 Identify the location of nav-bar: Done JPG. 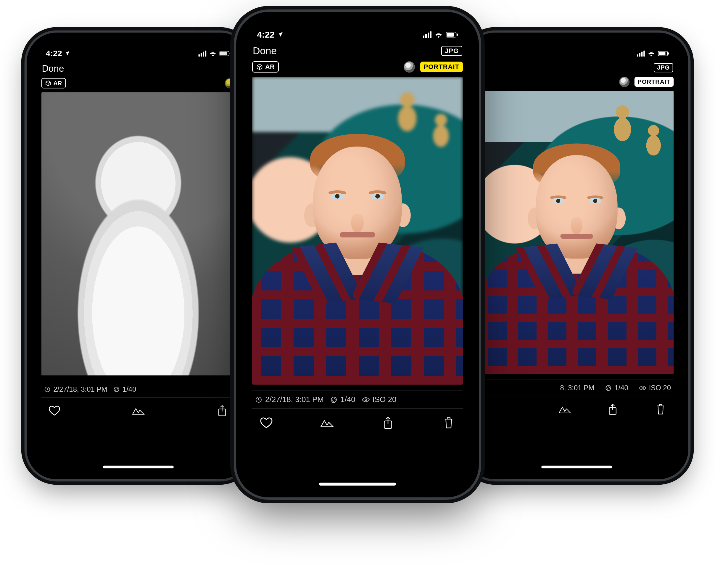
(358, 51).